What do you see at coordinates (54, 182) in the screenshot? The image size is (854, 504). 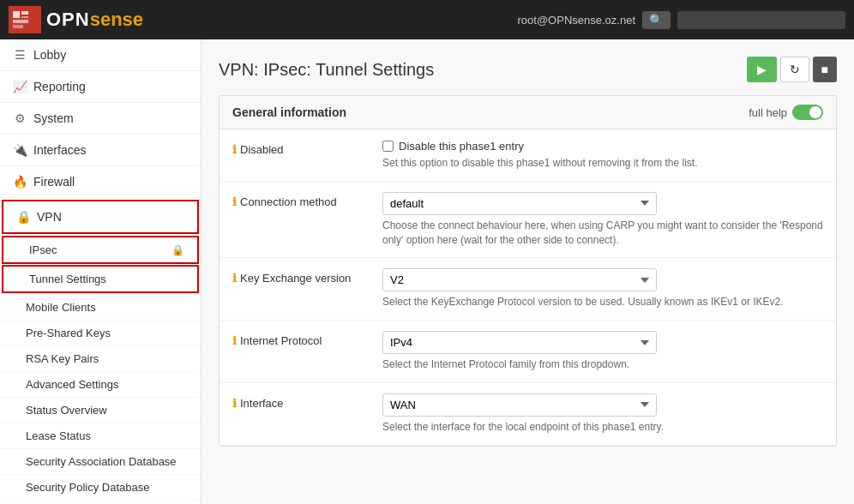 I see `sidebar-label-firewall: Firewall` at bounding box center [54, 182].